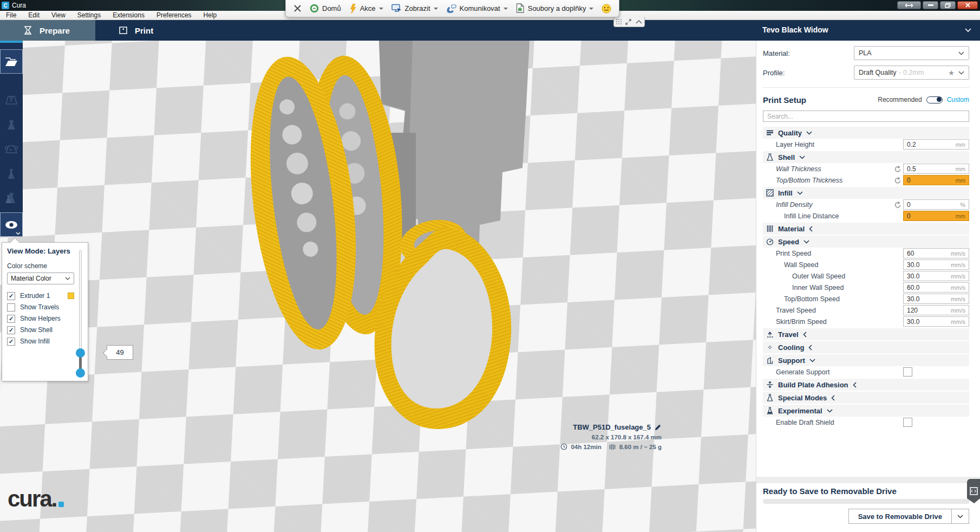 This screenshot has width=980, height=532. What do you see at coordinates (974, 491) in the screenshot?
I see `remote-sidebar-grip` at bounding box center [974, 491].